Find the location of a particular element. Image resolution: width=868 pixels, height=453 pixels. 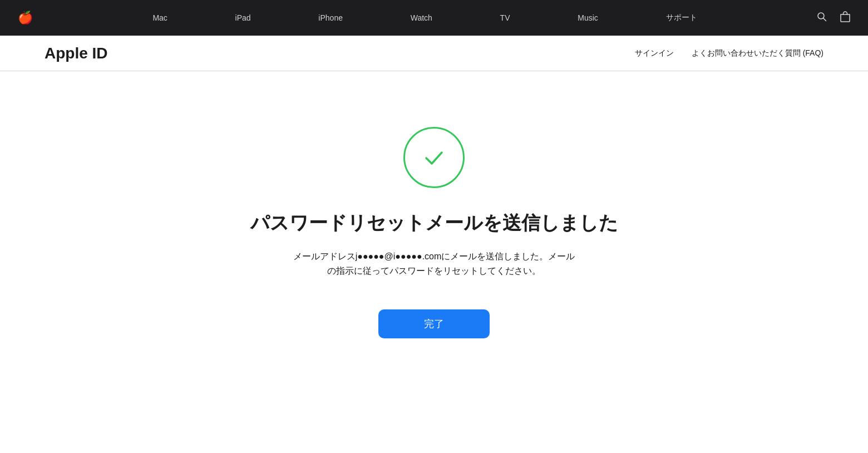

main-nav: 🍎 Mac iPad iPhone Watch TV Music サポート is located at coordinates (434, 18).